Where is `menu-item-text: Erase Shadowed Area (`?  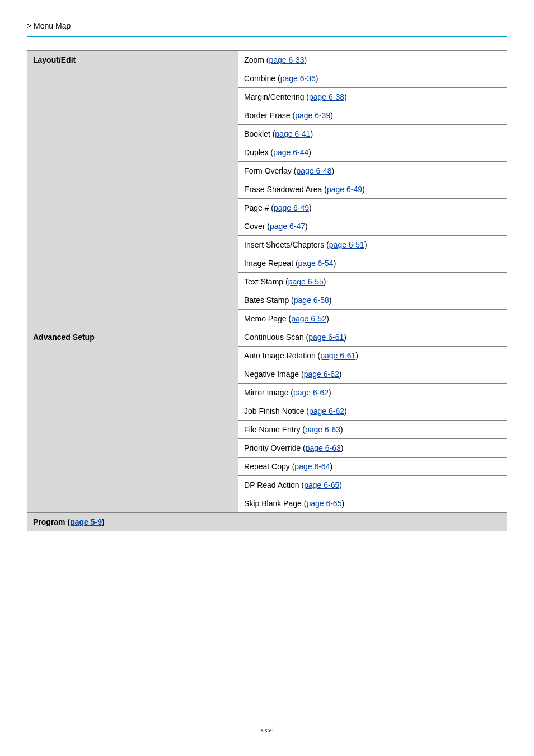 menu-item-text: Erase Shadowed Area ( is located at coordinates (285, 189).